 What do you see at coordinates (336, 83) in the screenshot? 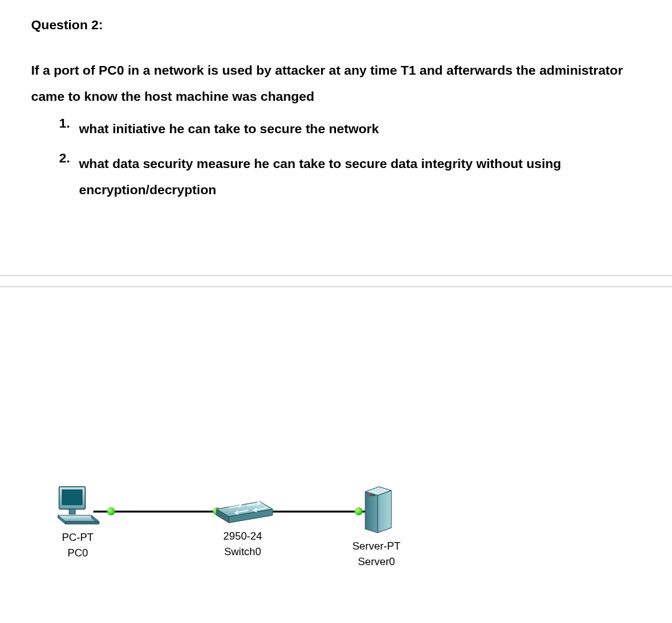
I see `question-paragraph: If a port of PC0 in a network is used by…` at bounding box center [336, 83].